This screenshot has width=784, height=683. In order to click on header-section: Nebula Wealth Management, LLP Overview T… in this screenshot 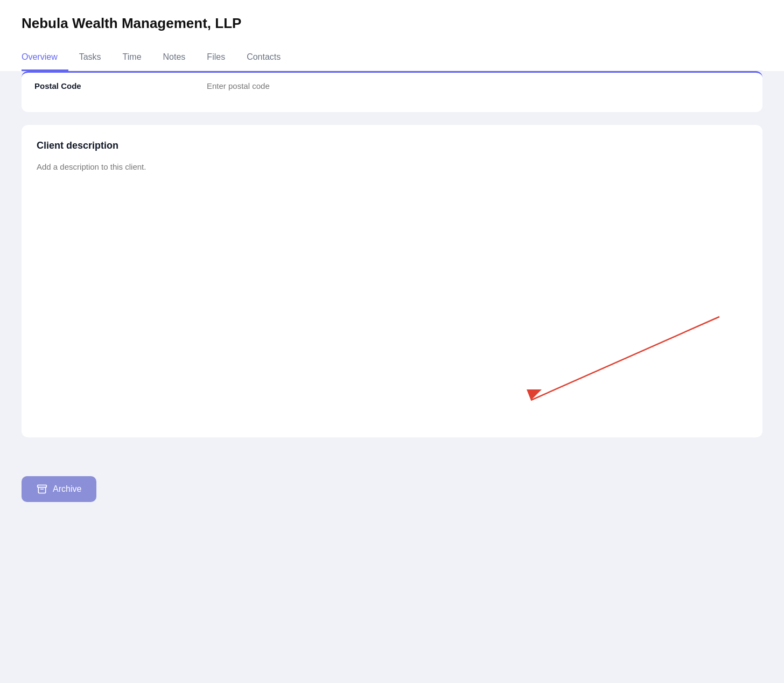, I will do `click(392, 36)`.